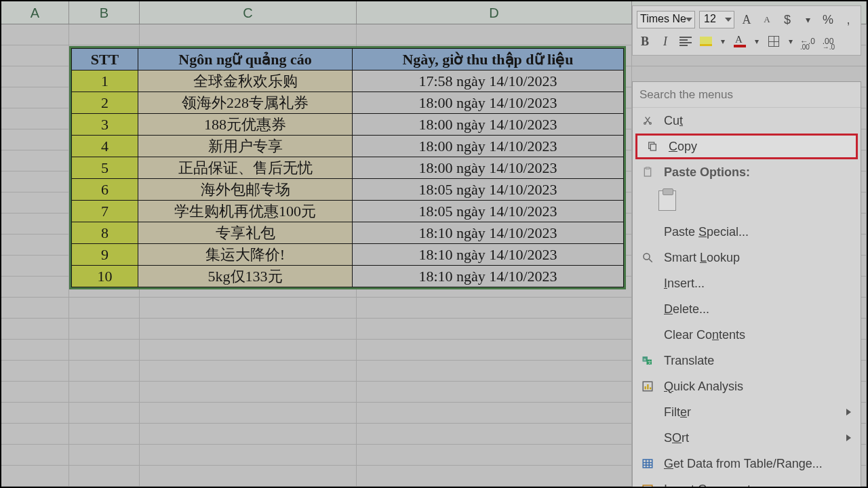  Describe the element at coordinates (755, 412) in the screenshot. I see `menu-filter-label: Filter` at that location.